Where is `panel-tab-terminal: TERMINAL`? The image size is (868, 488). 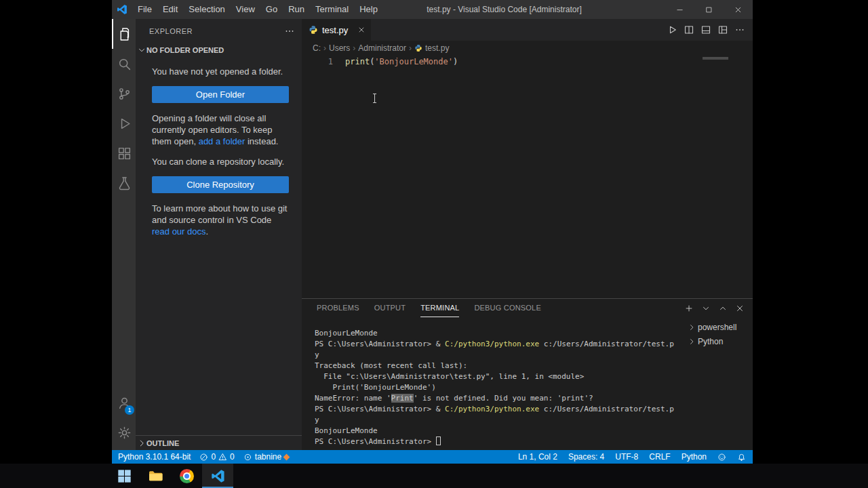 panel-tab-terminal: TERMINAL is located at coordinates (439, 308).